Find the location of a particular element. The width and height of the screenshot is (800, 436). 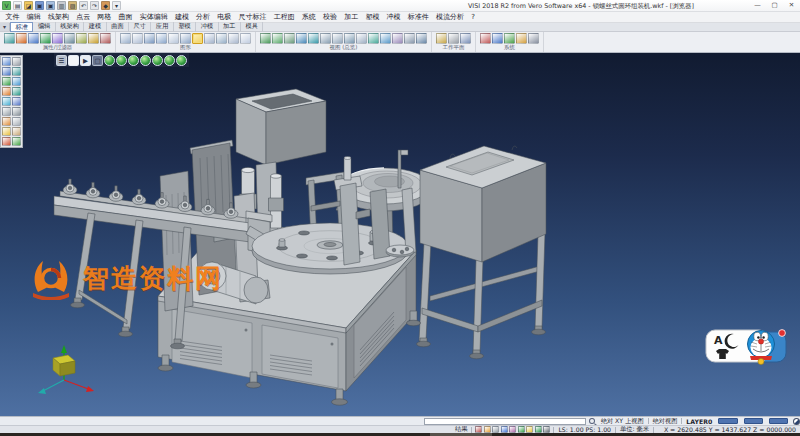

mask-tool-icon is located at coordinates (16, 72).